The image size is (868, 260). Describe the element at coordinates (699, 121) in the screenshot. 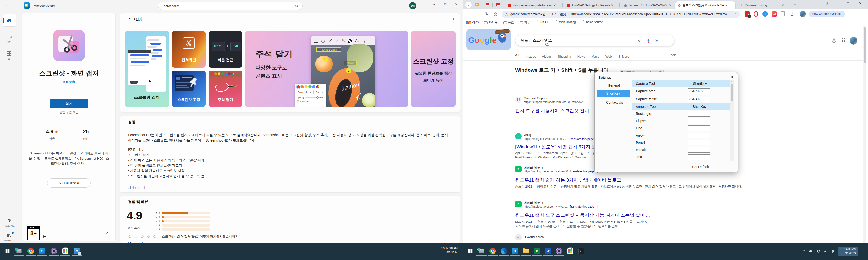

I see `shortkey-input-ellipse` at that location.